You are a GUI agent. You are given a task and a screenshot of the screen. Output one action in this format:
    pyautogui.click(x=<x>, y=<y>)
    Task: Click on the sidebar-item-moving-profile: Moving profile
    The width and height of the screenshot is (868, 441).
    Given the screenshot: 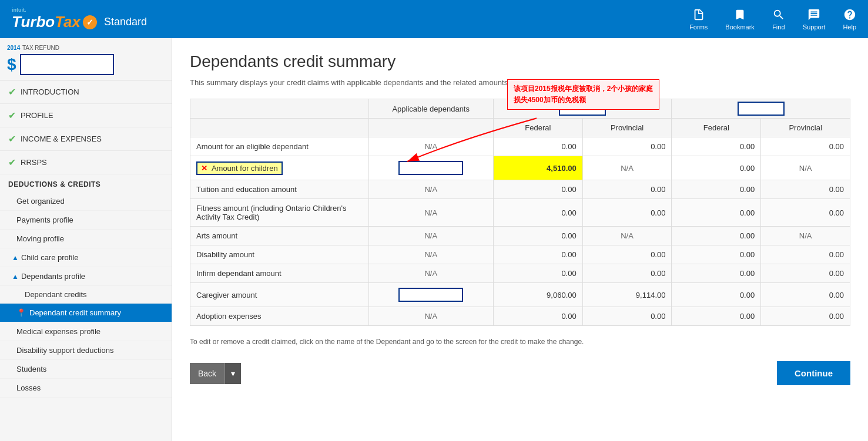 What is the action you would take?
    pyautogui.click(x=86, y=239)
    